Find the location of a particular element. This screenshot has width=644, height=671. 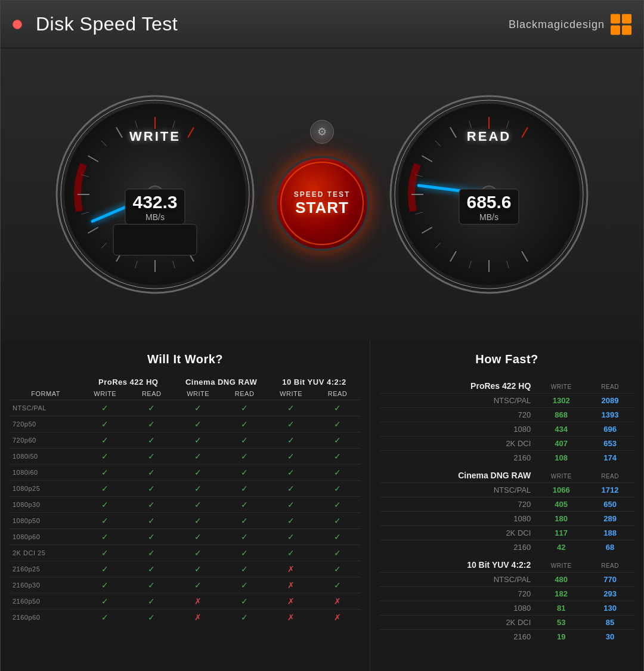

write-speed: 434 is located at coordinates (561, 429).